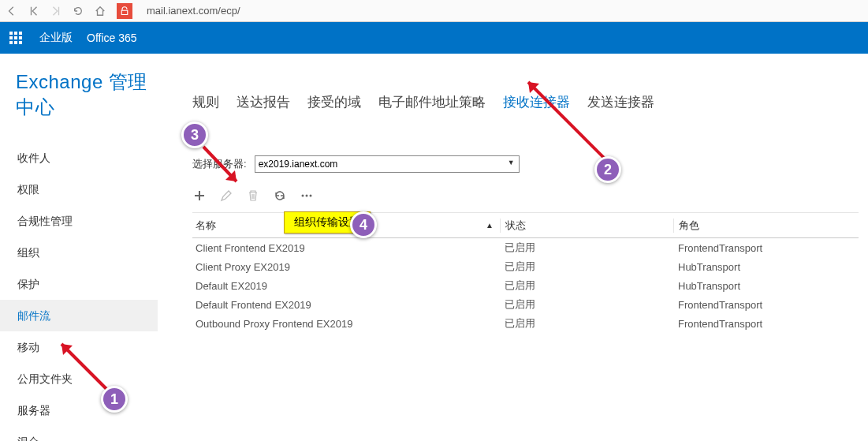 This screenshot has height=441, width=868. I want to click on sidebar-item-recipients: 收件人, so click(87, 158).